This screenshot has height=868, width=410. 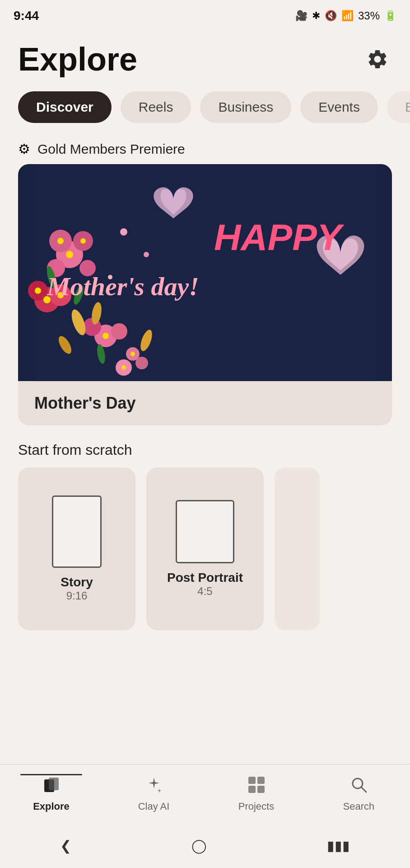 I want to click on nav-clay-ai: Clay AI, so click(x=154, y=794).